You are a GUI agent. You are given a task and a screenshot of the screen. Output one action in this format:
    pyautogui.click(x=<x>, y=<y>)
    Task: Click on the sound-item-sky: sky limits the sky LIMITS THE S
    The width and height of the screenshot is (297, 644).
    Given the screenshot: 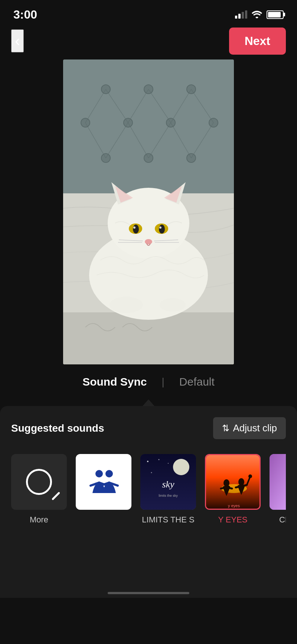 What is the action you would take?
    pyautogui.click(x=168, y=489)
    